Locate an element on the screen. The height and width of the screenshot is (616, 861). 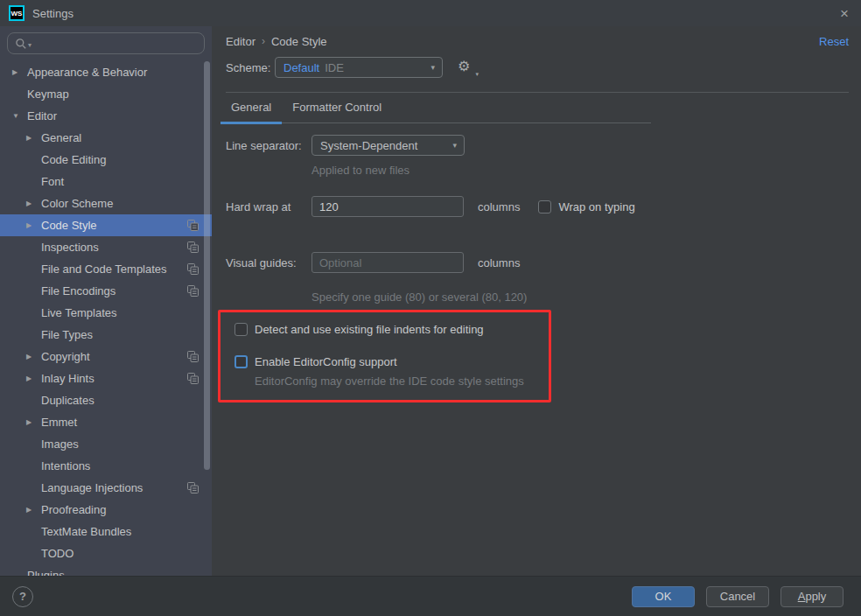
sidebar-item-todo: TODO is located at coordinates (106, 553).